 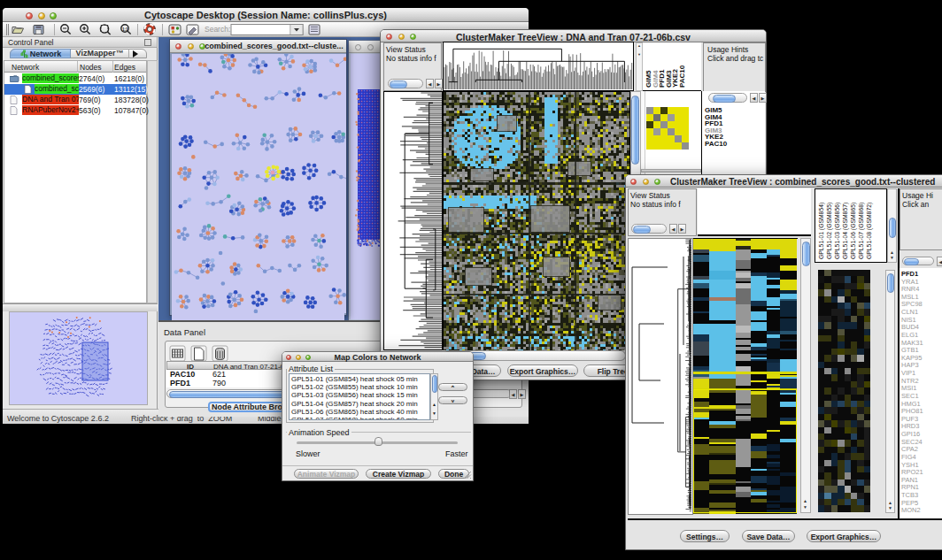 I want to click on svg-text: 1:1, so click(x=126, y=30).